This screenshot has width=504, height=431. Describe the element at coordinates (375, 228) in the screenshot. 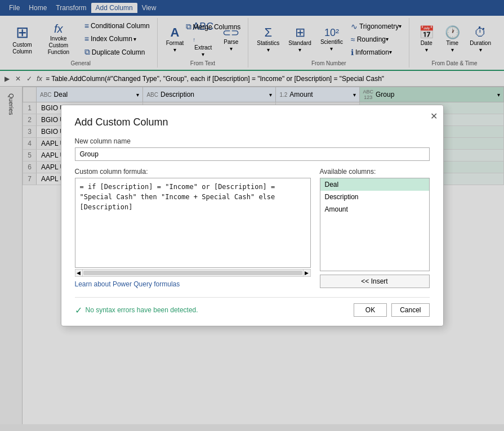

I see `dialog-right-panel: Available columns: Deal Description Amou…` at that location.